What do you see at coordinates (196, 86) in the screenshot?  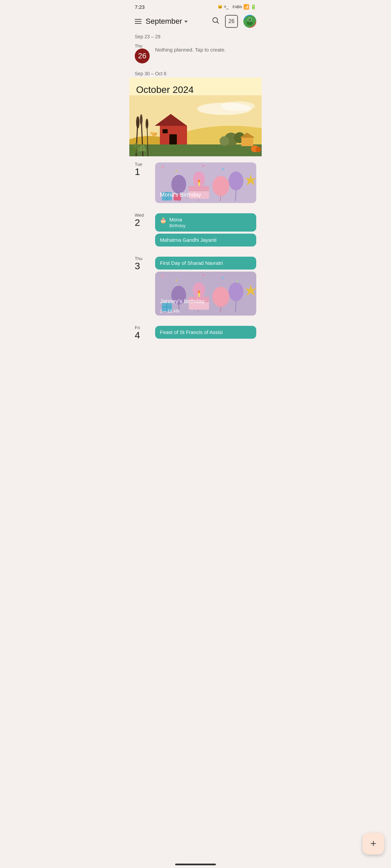 I see `october-title: October 2024` at bounding box center [196, 86].